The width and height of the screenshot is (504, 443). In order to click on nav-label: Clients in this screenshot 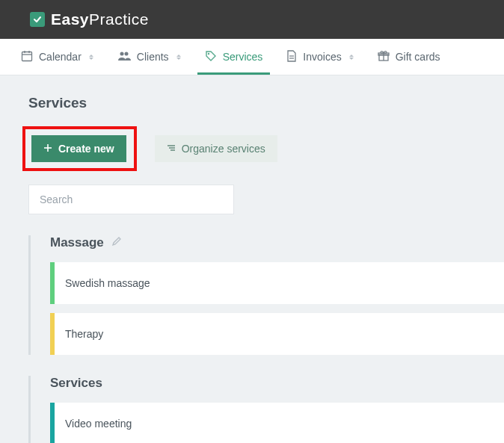, I will do `click(153, 57)`.